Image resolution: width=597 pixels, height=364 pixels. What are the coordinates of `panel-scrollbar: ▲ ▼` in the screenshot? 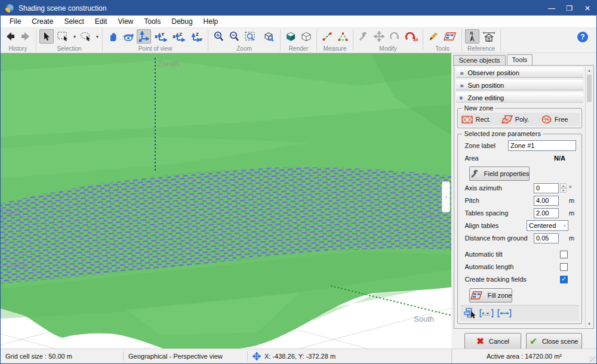 It's located at (589, 197).